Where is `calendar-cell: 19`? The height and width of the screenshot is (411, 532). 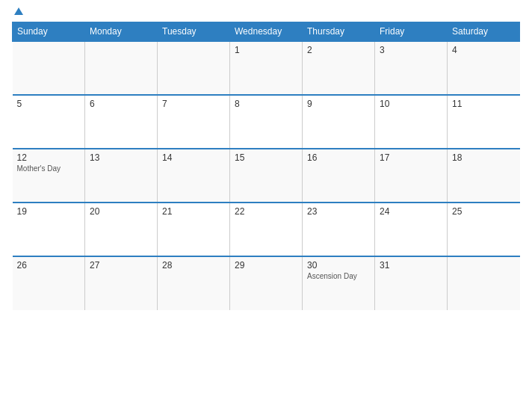
calendar-cell: 19 is located at coordinates (49, 229).